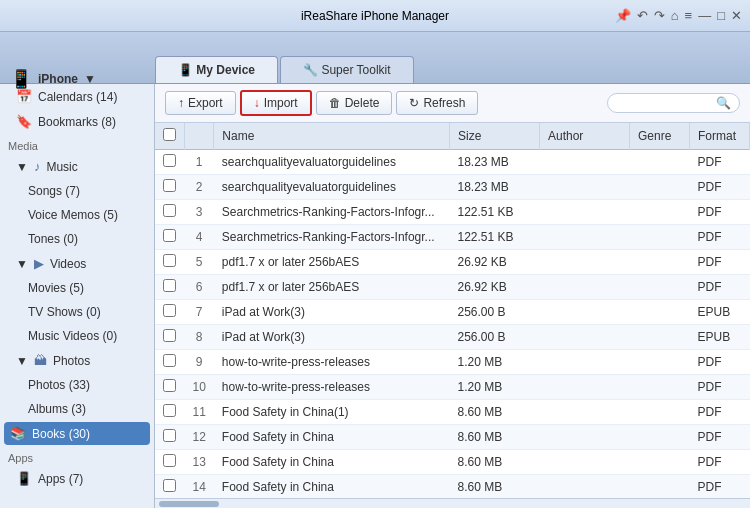  What do you see at coordinates (495, 136) in the screenshot?
I see `col-size: Size` at bounding box center [495, 136].